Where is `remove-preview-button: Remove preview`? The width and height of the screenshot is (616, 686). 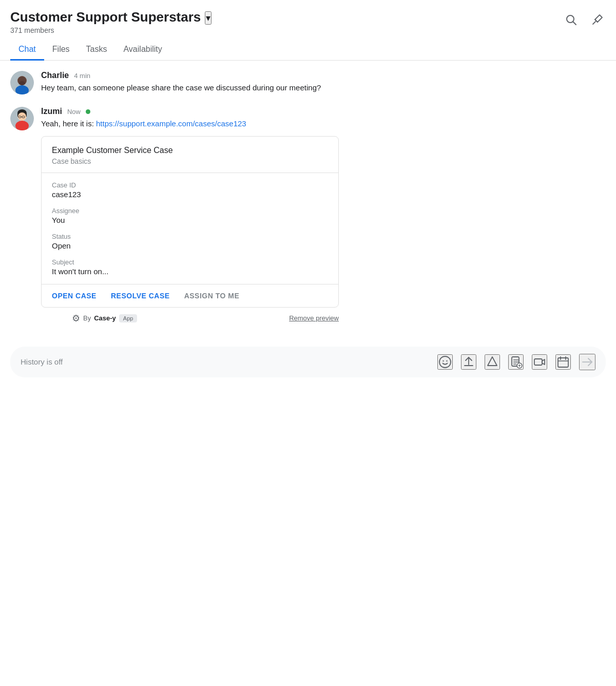 remove-preview-button: Remove preview is located at coordinates (314, 318).